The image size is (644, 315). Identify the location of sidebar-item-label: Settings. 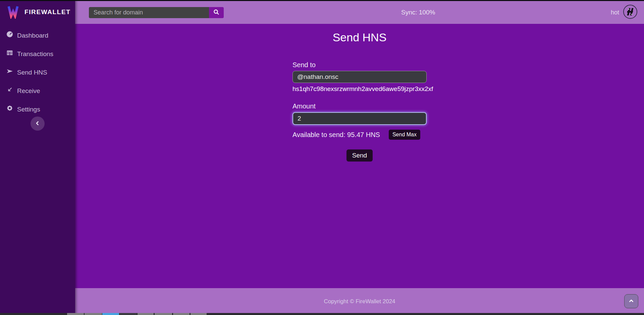
(29, 109).